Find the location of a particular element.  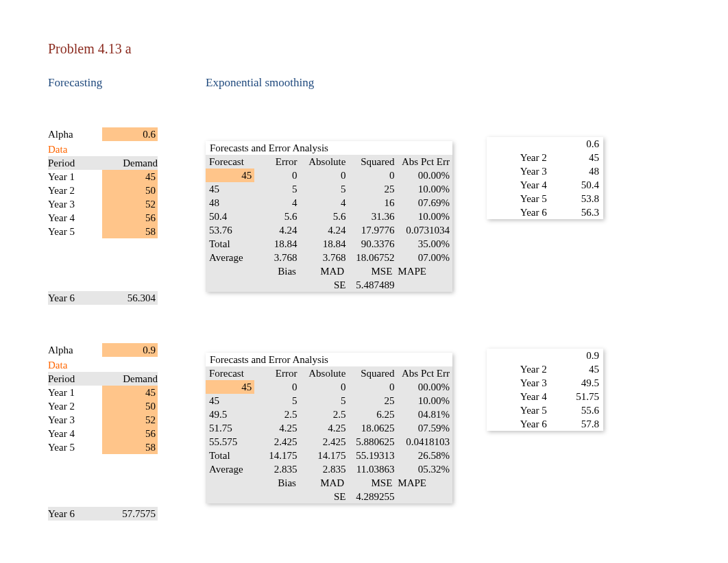

summary-year: Year 5 is located at coordinates (520, 410).